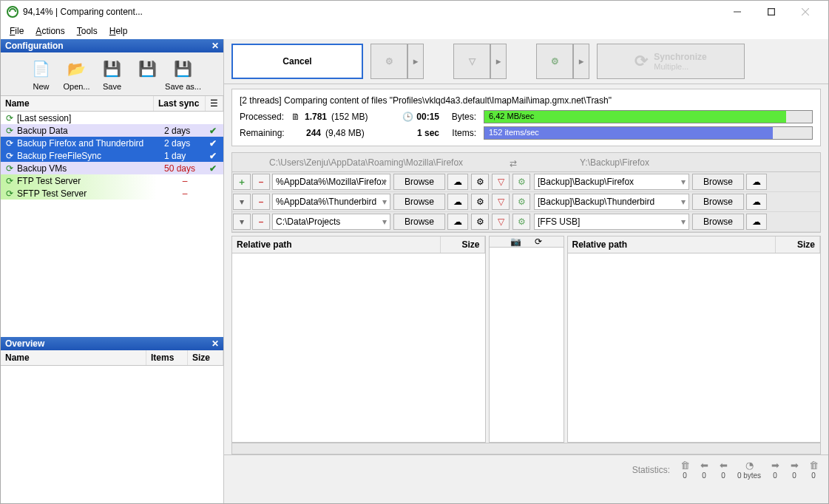 Image resolution: width=829 pixels, height=504 pixels. What do you see at coordinates (586, 182) in the screenshot?
I see `right-path-value: [Backup]\Backup\Firefox` at bounding box center [586, 182].